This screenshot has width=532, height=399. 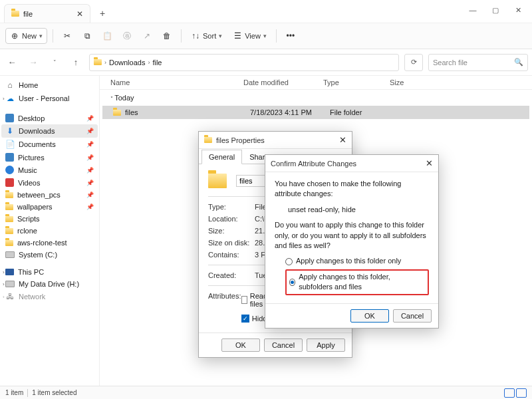 What do you see at coordinates (49, 85) in the screenshot?
I see `sidebar-item-home: ⌂Home` at bounding box center [49, 85].